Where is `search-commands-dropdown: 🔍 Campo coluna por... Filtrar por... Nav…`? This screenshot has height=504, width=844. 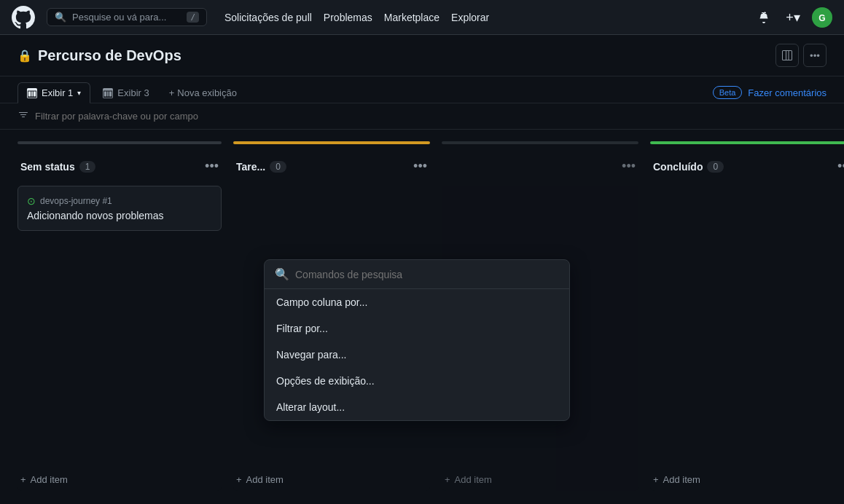 search-commands-dropdown: 🔍 Campo coluna por... Filtrar por... Nav… is located at coordinates (417, 340).